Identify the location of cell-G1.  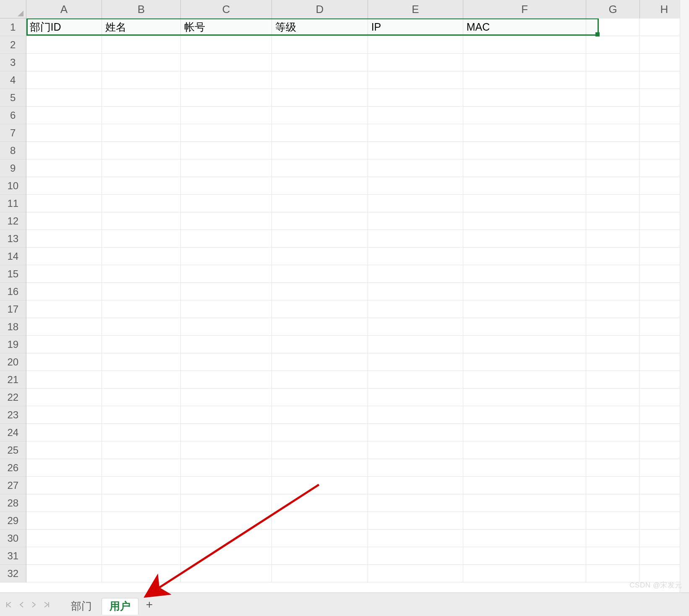
(613, 27).